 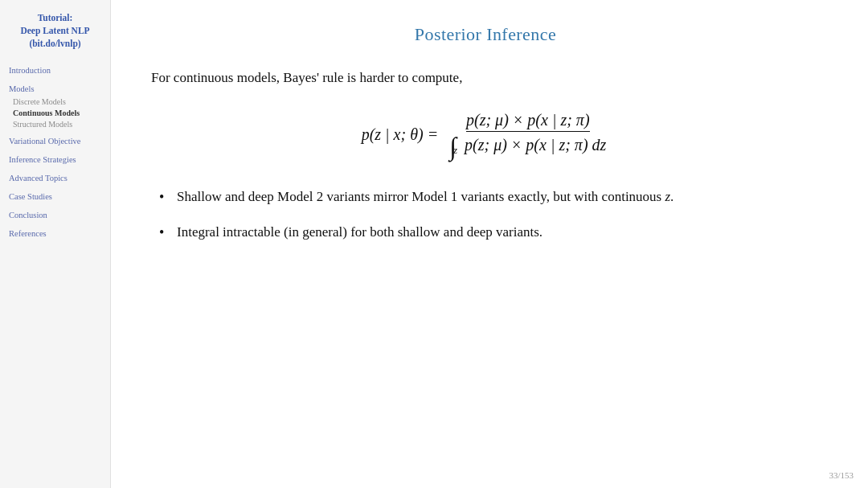 What do you see at coordinates (485, 135) in the screenshot?
I see `formula-block: p(z | x; θ) = p(z; μ) × p(x | z; π) ∫z p…` at bounding box center [485, 135].